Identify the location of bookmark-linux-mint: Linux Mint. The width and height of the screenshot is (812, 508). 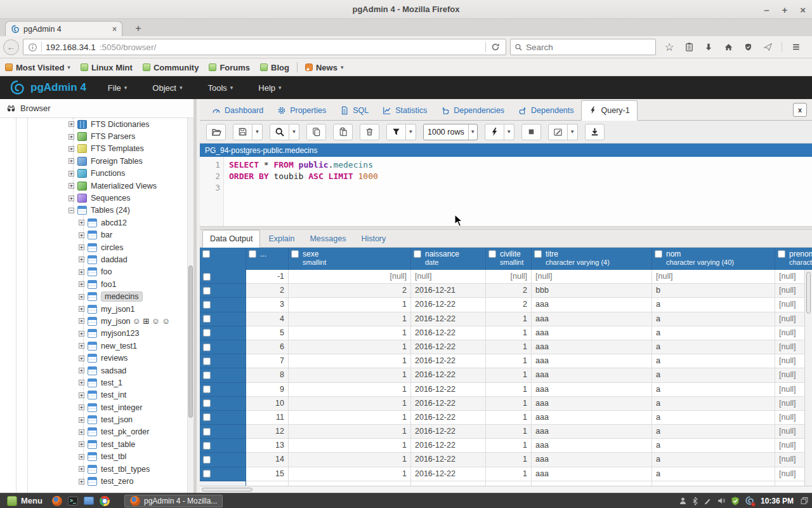
(107, 67).